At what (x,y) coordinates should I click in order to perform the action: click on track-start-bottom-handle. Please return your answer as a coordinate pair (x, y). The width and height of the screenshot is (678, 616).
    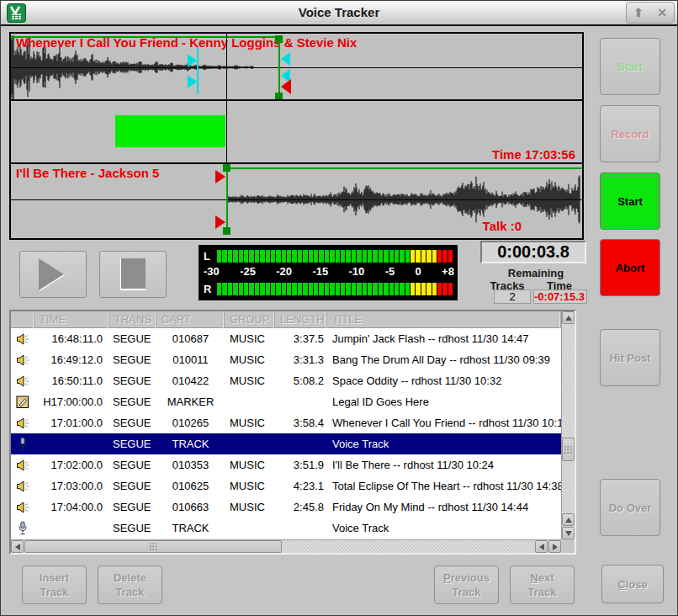
    Looking at the image, I should click on (279, 96).